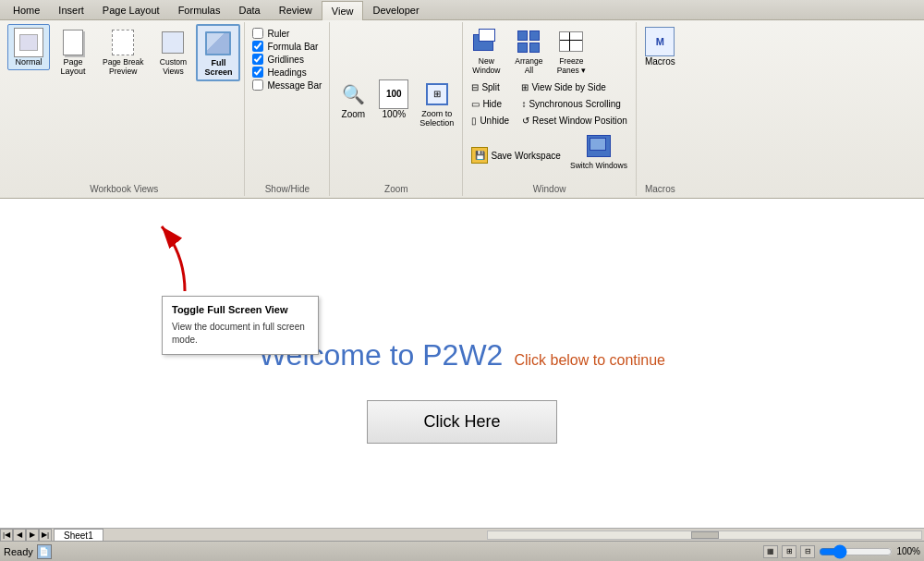 The height and width of the screenshot is (561, 924). Describe the element at coordinates (490, 104) in the screenshot. I see `hide-button: ▭ Hide` at that location.